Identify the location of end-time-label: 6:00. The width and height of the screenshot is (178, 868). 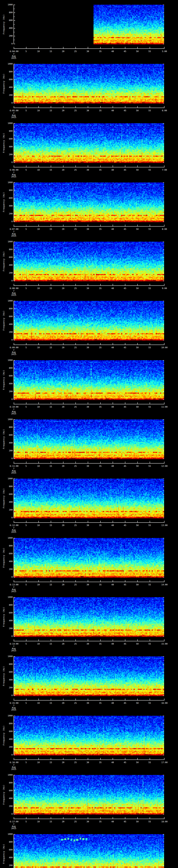
(165, 111).